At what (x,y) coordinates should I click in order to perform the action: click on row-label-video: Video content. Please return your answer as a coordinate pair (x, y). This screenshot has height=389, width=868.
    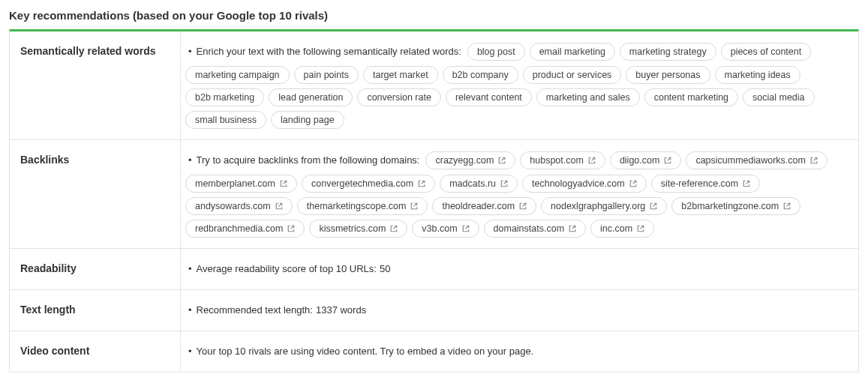
    Looking at the image, I should click on (95, 352).